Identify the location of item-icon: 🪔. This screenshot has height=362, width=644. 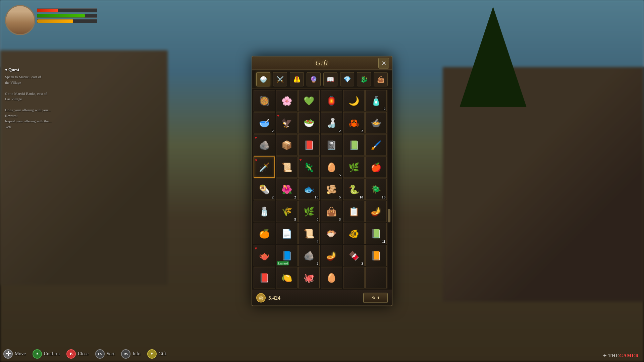
(331, 256).